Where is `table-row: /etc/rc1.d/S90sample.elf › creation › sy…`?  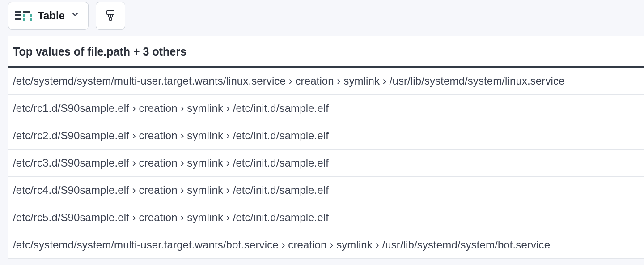
table-row: /etc/rc1.d/S90sample.elf › creation › sy… is located at coordinates (326, 108).